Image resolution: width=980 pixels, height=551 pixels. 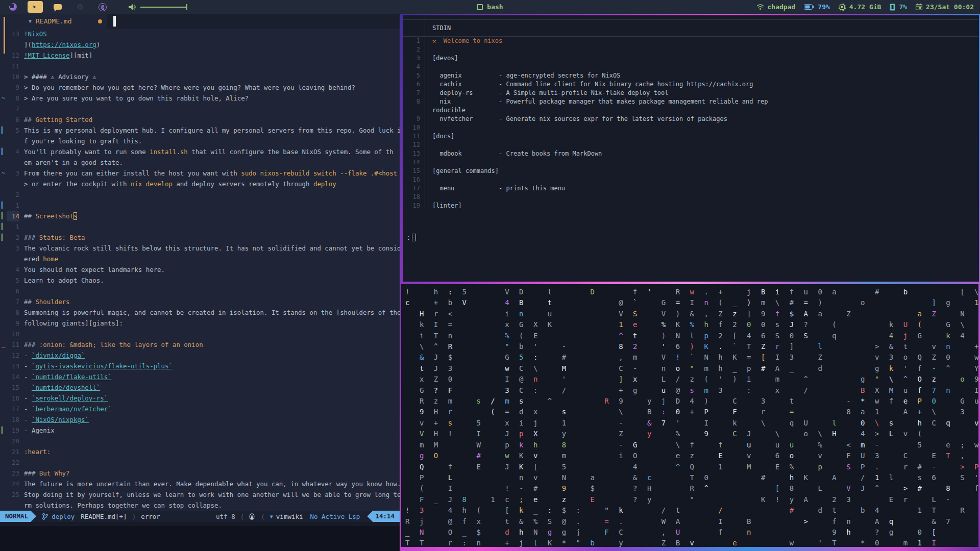 What do you see at coordinates (102, 366) in the screenshot?
I see `markdown-link: `gytis-ivaskevicius/flake-utils-plus`` at bounding box center [102, 366].